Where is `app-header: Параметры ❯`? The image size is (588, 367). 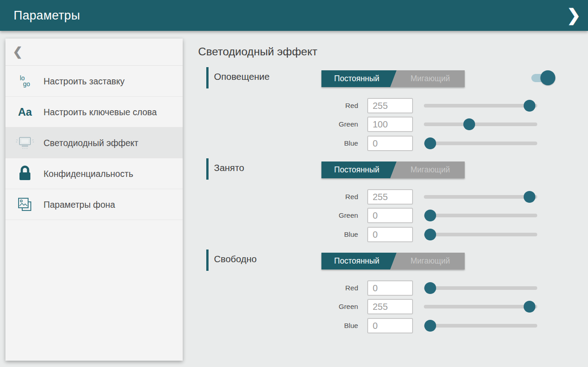
app-header: Параметры ❯ is located at coordinates (294, 15).